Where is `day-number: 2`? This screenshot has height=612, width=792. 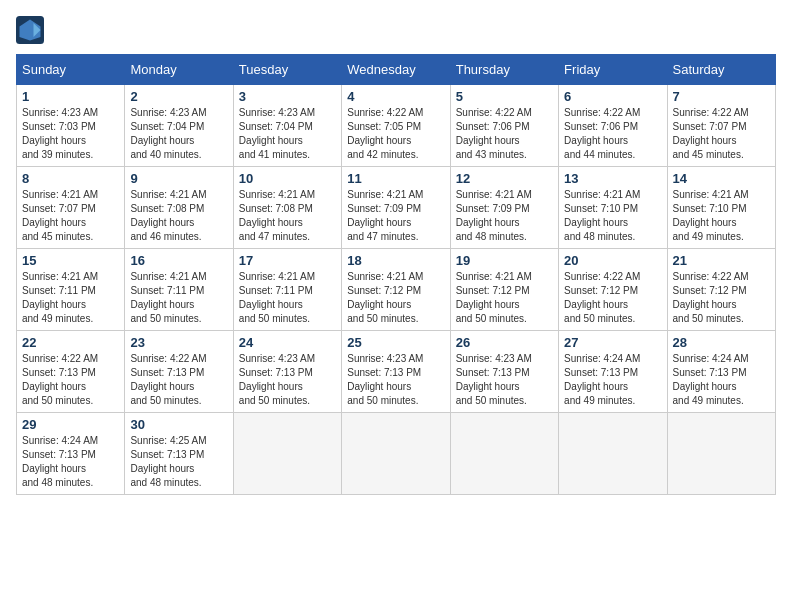
day-number: 2 is located at coordinates (178, 96).